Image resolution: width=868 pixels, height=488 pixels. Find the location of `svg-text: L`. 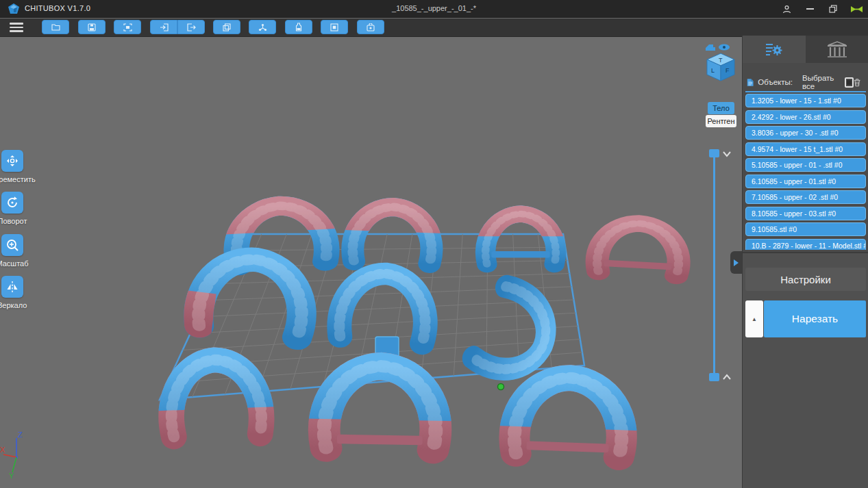

svg-text: L is located at coordinates (712, 70).